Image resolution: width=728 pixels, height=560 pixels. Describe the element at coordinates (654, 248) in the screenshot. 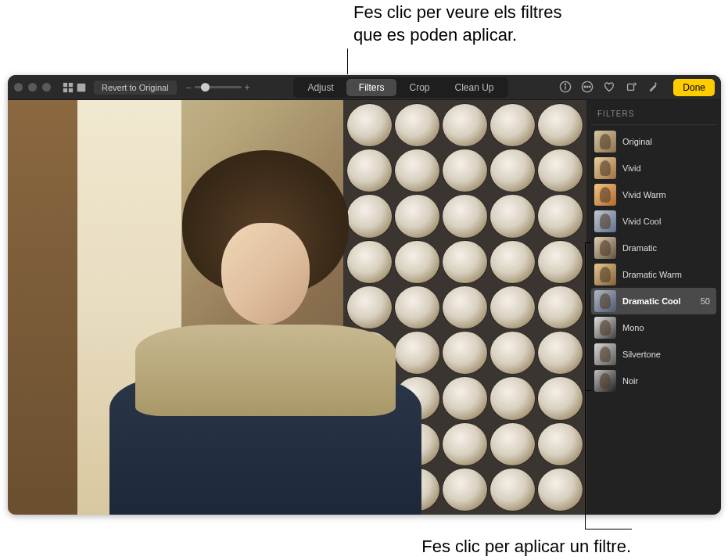

I see `filter-item-dramatic: Dramatic` at that location.